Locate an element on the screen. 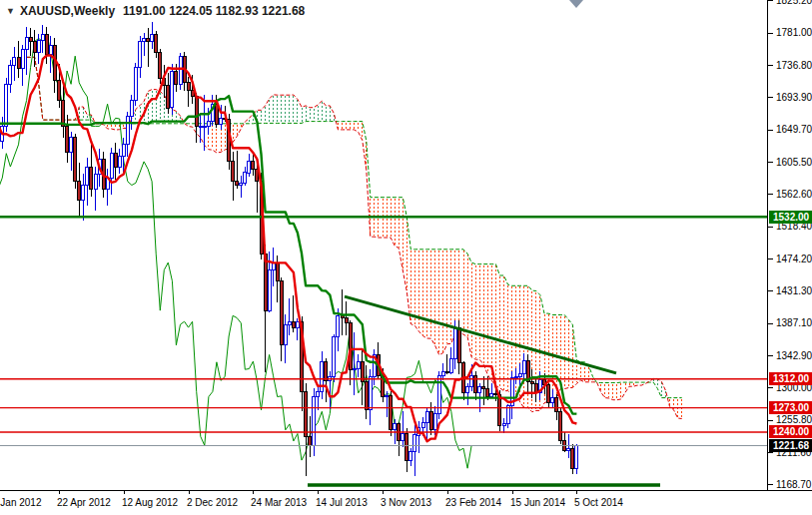 Image resolution: width=812 pixels, height=515 pixels. collapse-arrow-icon: ▼ is located at coordinates (10, 11).